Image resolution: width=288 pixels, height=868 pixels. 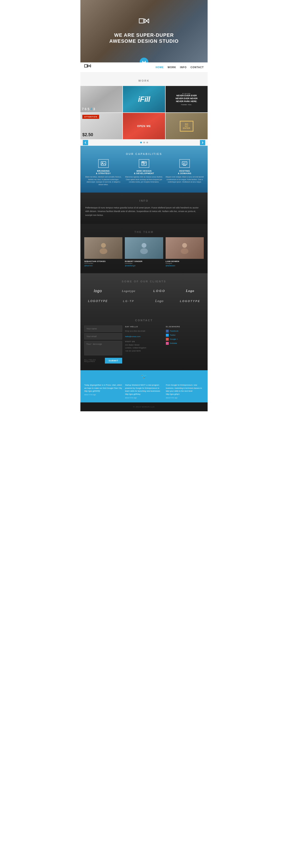 What do you see at coordinates (172, 67) in the screenshot?
I see `nav-work: WORK` at bounding box center [172, 67].